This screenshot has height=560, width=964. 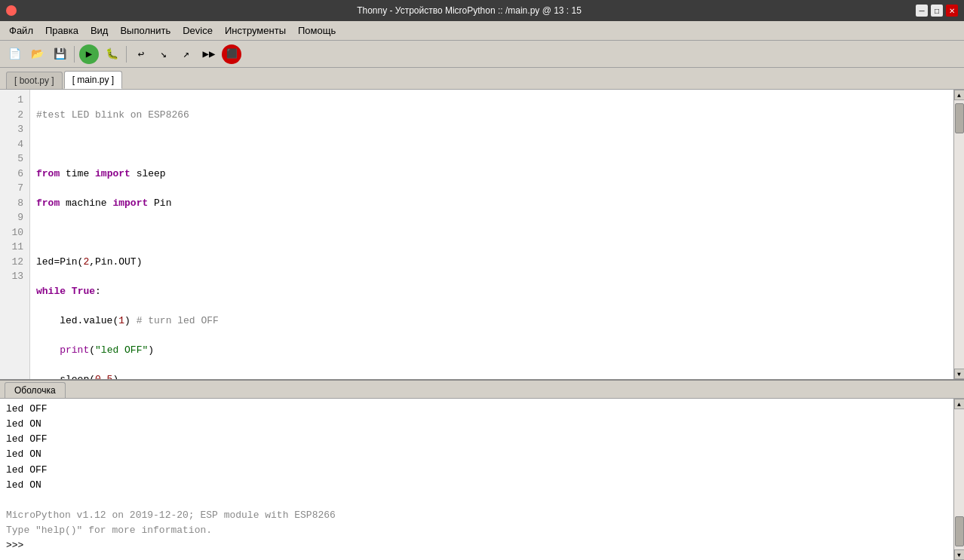 What do you see at coordinates (170, 516) in the screenshot?
I see `shell-info-1: MicroPython v1.12 on 2019-12-20; ESP mod…` at bounding box center [170, 516].